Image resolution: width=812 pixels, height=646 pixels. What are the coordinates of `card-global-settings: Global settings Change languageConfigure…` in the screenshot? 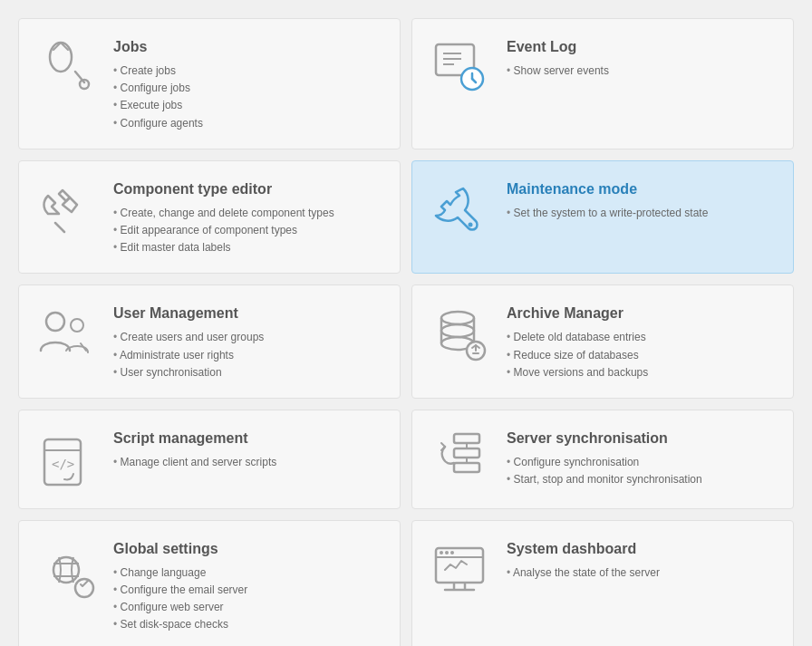 It's located at (209, 583).